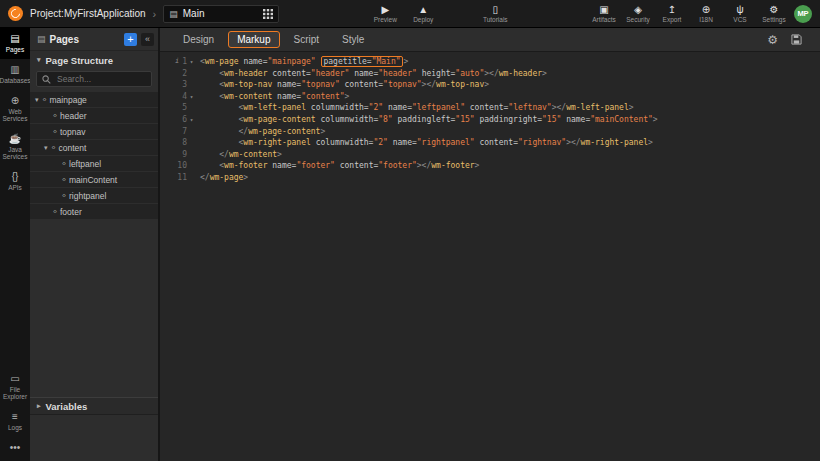 The image size is (820, 461). Describe the element at coordinates (178, 143) in the screenshot. I see `gutter: 8` at that location.